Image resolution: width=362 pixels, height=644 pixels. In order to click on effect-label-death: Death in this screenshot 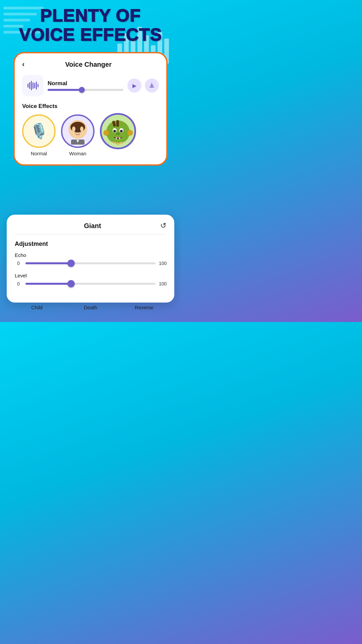, I will do `click(90, 307)`.